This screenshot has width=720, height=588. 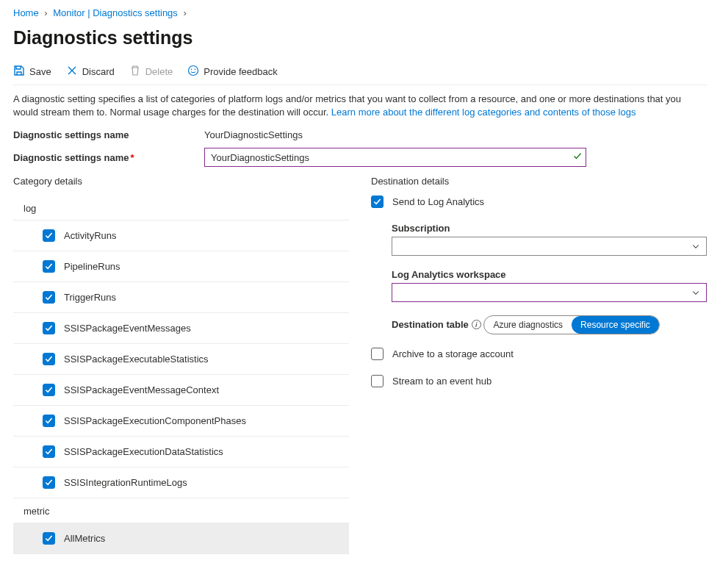 I want to click on log-item-label: TriggerRuns, so click(x=90, y=297).